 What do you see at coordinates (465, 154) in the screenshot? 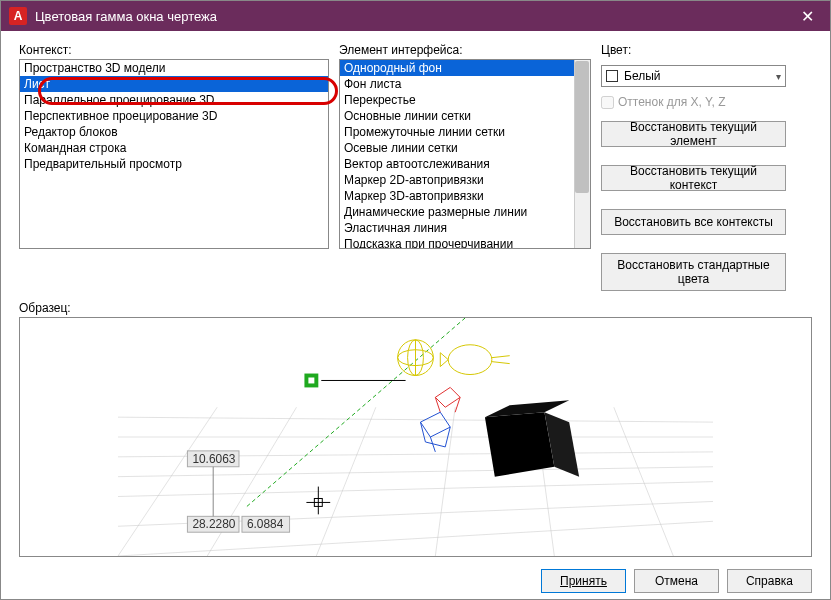
I see `element-listbox: Однородный фон Фон листа Перекрестье Осн…` at bounding box center [465, 154].